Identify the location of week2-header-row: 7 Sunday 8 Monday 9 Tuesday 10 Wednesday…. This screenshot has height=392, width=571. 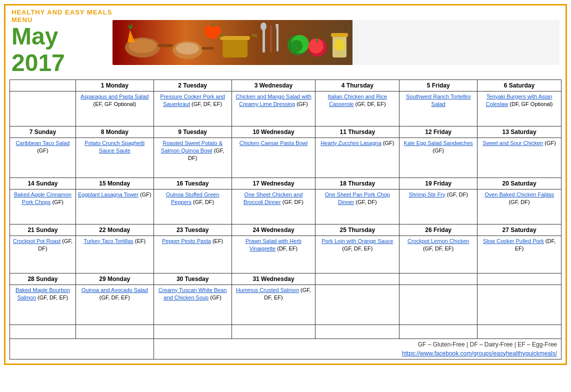
(286, 132).